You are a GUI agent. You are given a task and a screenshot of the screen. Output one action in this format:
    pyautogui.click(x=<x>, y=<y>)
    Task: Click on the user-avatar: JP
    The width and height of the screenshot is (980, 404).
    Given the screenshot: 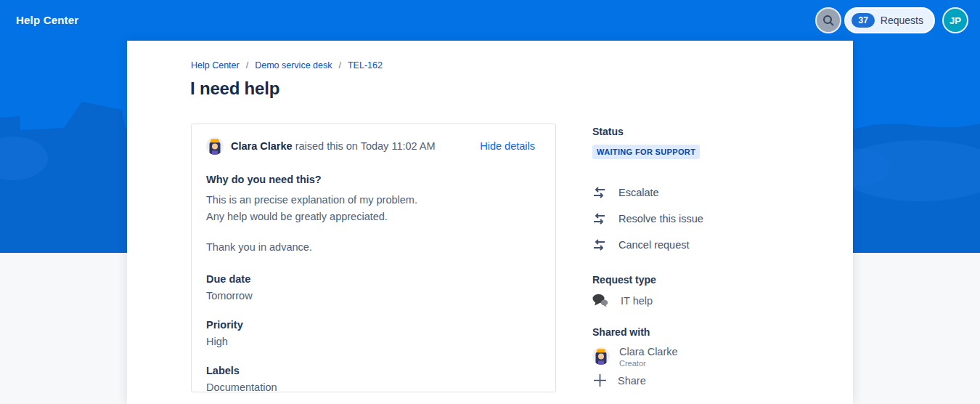 What is the action you would take?
    pyautogui.click(x=955, y=20)
    